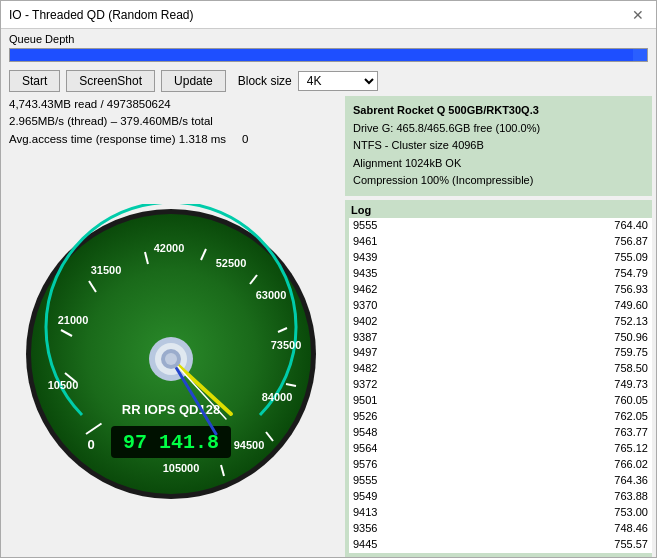  What do you see at coordinates (500, 385) in the screenshot?
I see `list-item: 9372749.73` at bounding box center [500, 385].